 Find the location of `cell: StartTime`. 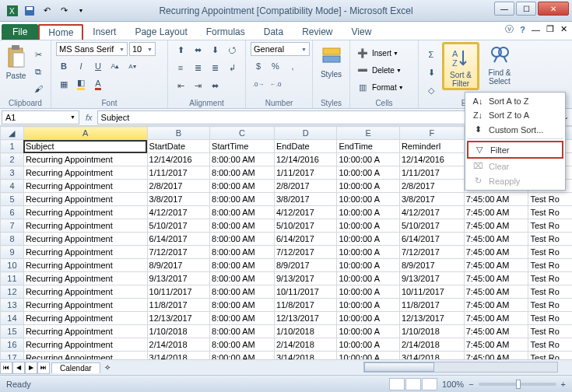

cell: StartTime is located at coordinates (243, 146).